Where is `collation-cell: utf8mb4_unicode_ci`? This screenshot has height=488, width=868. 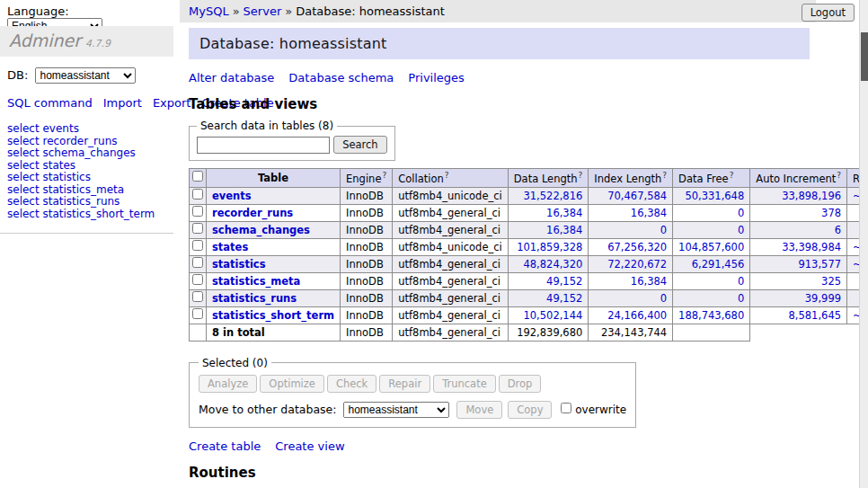 collation-cell: utf8mb4_unicode_ci is located at coordinates (451, 196).